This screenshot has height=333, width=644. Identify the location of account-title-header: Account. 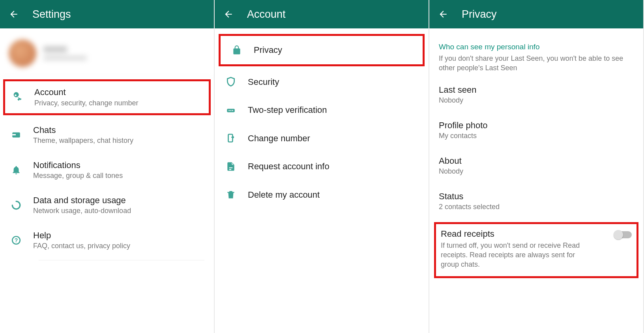
(266, 14).